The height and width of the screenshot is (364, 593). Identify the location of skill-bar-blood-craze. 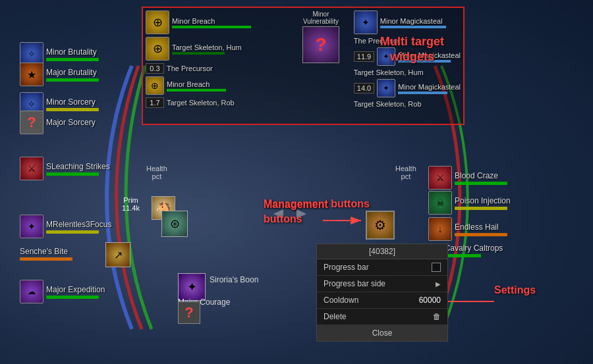
(481, 183).